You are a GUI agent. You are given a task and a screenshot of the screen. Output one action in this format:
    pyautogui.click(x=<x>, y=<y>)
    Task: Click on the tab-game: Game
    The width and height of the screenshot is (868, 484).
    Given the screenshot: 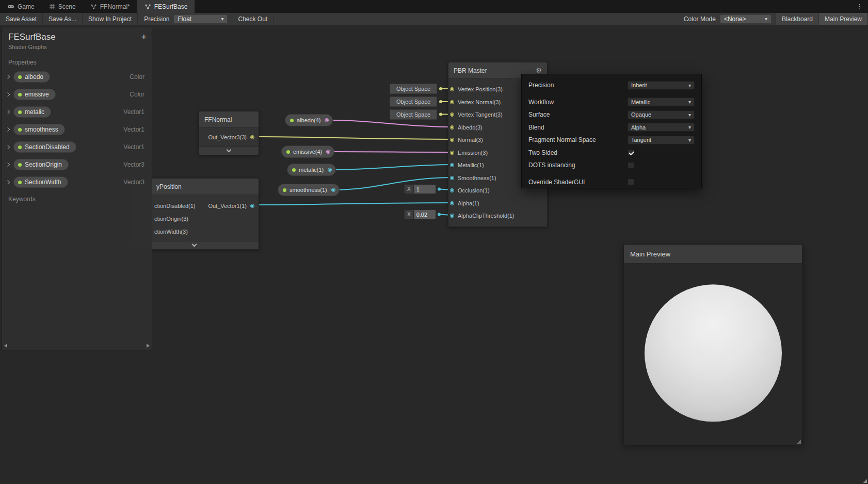 What is the action you would take?
    pyautogui.click(x=21, y=6)
    